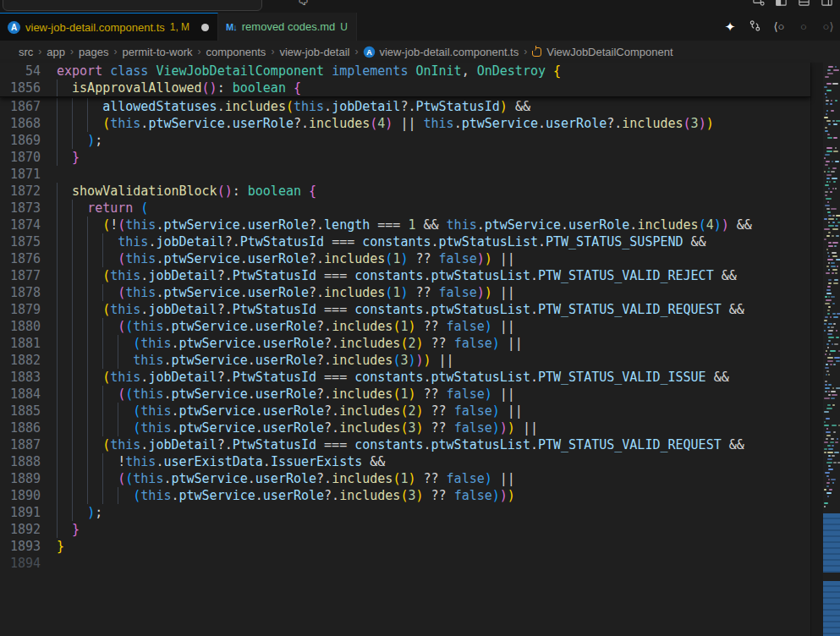  What do you see at coordinates (405, 276) in the screenshot?
I see `code-line-1877: 1877 (this.jobDetail?.PtwStatusId === co…` at bounding box center [405, 276].